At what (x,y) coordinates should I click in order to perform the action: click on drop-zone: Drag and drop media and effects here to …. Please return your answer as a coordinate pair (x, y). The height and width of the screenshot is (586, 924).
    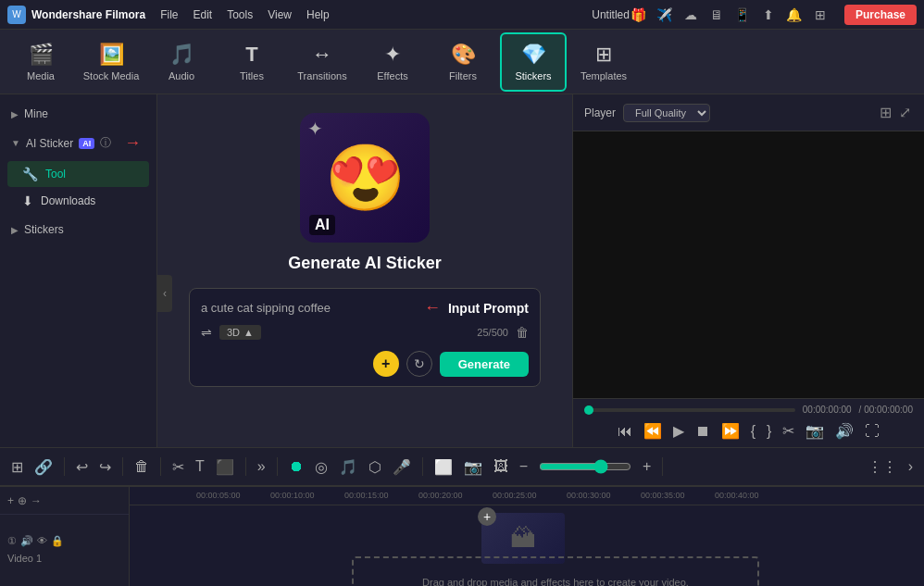
    Looking at the image, I should click on (556, 571).